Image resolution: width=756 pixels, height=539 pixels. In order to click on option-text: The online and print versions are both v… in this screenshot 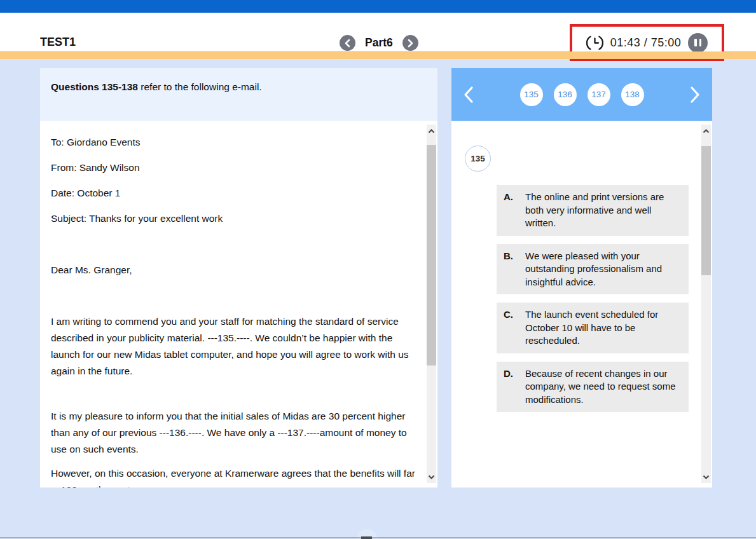, I will do `click(604, 210)`.